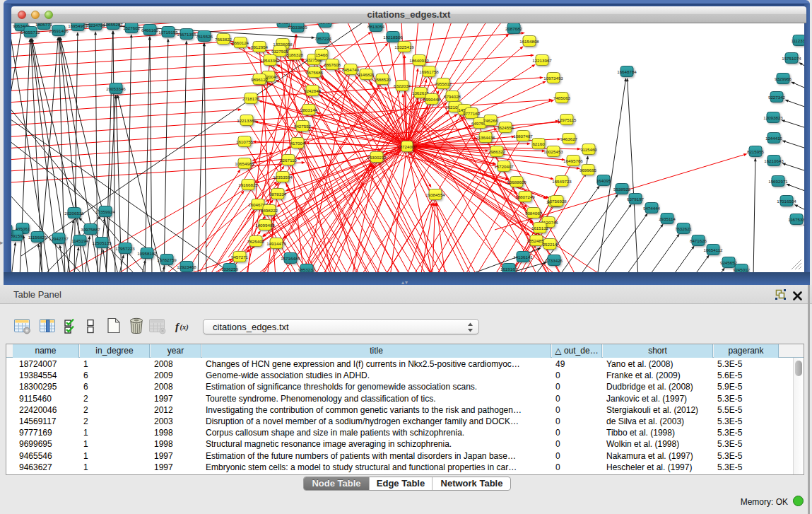 The width and height of the screenshot is (812, 514). Describe the element at coordinates (283, 177) in the screenshot. I see `svg-text: 12353594` at that location.